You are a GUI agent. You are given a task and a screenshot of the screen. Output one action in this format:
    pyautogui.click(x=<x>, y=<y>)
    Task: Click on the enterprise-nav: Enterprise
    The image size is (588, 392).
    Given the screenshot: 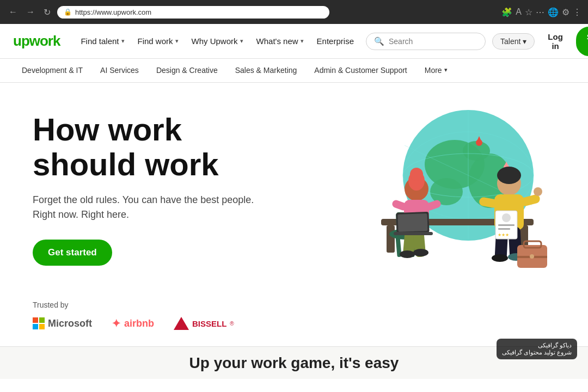 What is the action you would take?
    pyautogui.click(x=335, y=41)
    